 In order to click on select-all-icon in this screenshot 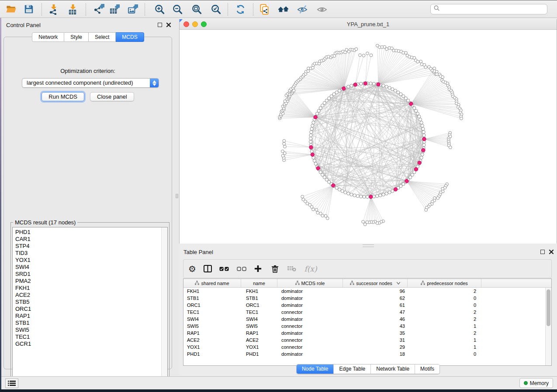, I will do `click(224, 269)`.